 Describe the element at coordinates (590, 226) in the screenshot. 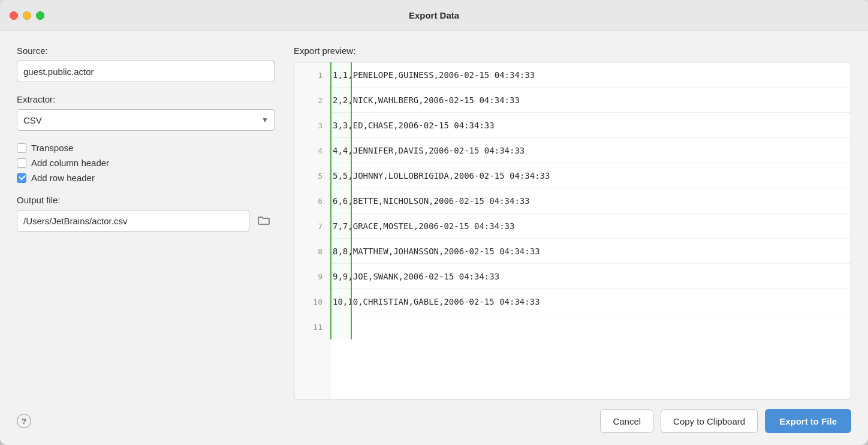

I see `content-line-7: 7,7,GRACE,MOSTEL,2006-02-15 04:34:33` at that location.